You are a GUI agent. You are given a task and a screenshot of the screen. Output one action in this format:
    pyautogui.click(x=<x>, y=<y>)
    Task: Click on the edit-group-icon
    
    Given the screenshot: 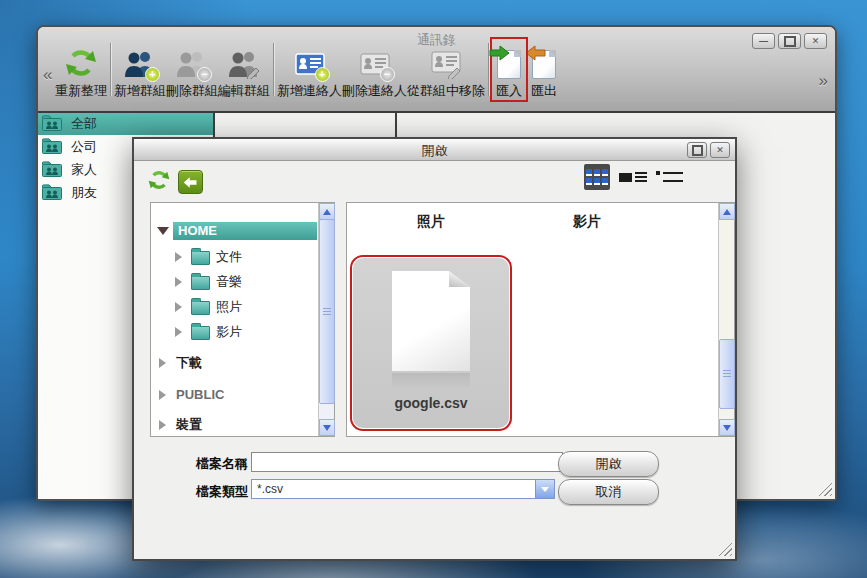 What is the action you would take?
    pyautogui.click(x=244, y=59)
    